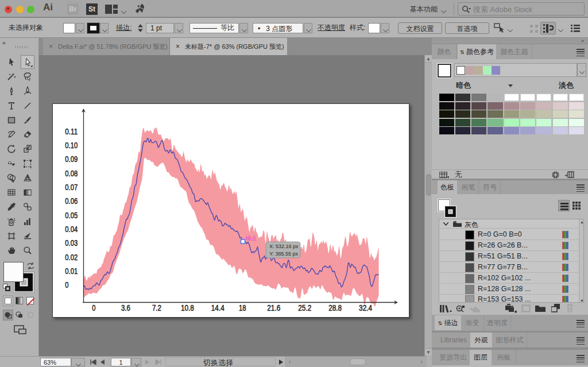  Describe the element at coordinates (365, 308) in the screenshot. I see `svg-text: 32.4` at that location.